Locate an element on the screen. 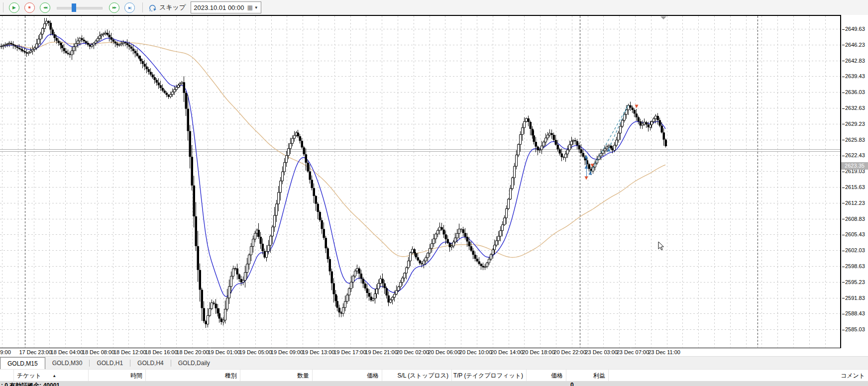 The image size is (868, 386). price-axis-label: 2585.03 is located at coordinates (855, 329).